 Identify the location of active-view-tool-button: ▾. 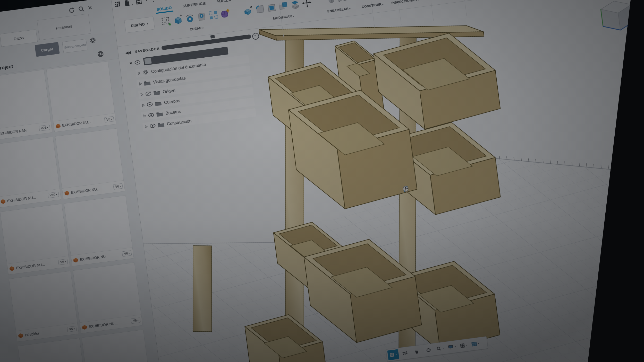
(393, 355).